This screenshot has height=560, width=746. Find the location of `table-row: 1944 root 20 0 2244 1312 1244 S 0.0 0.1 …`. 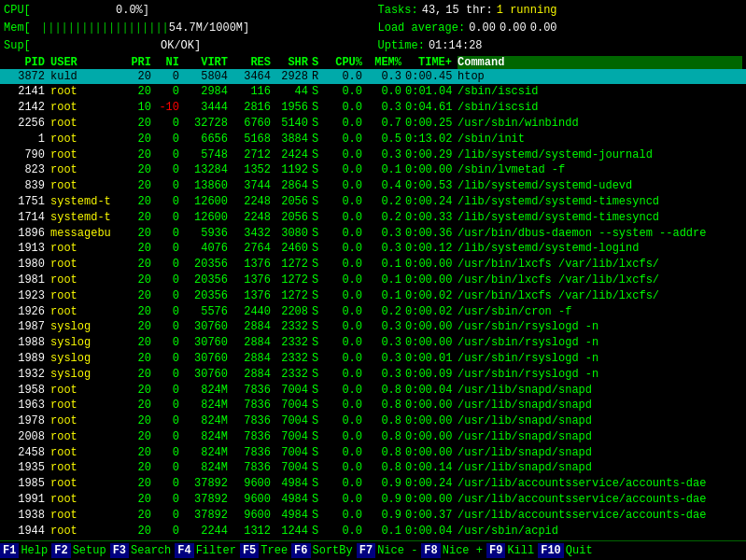

table-row: 1944 root 20 0 2244 1312 1244 S 0.0 0.1 … is located at coordinates (373, 532).